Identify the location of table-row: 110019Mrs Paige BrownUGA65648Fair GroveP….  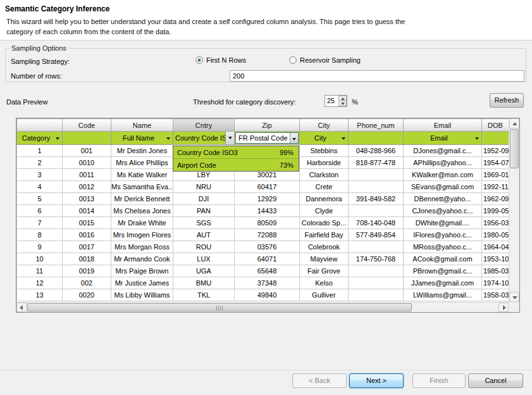
(263, 271).